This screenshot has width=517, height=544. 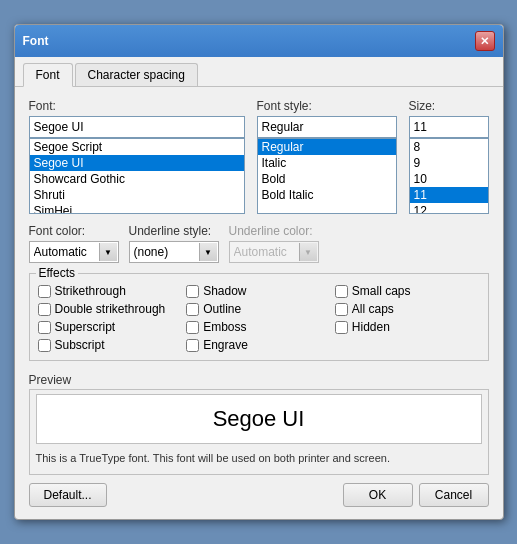 What do you see at coordinates (137, 147) in the screenshot?
I see `list-item: Segoe Script` at bounding box center [137, 147].